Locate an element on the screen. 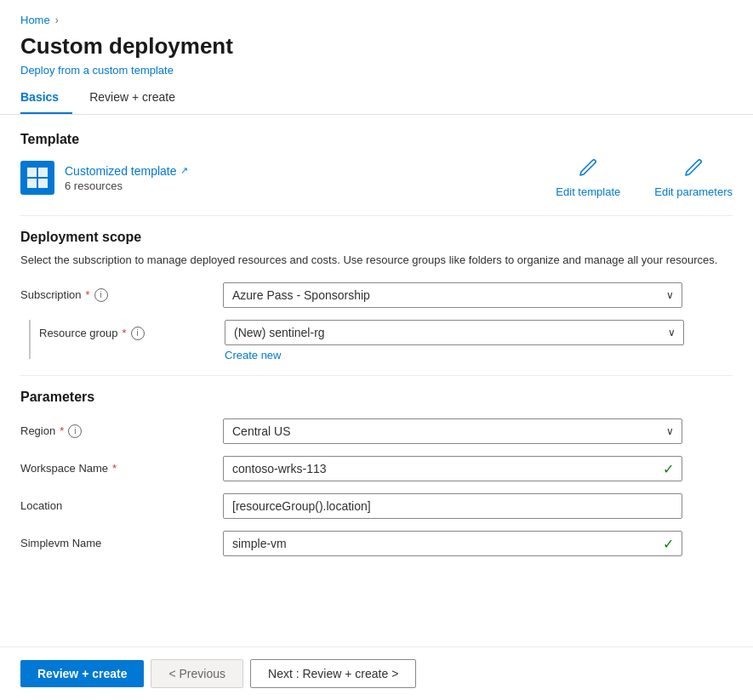 This screenshot has width=753, height=700. template-info: Customized template ↗ 6 resources is located at coordinates (104, 178).